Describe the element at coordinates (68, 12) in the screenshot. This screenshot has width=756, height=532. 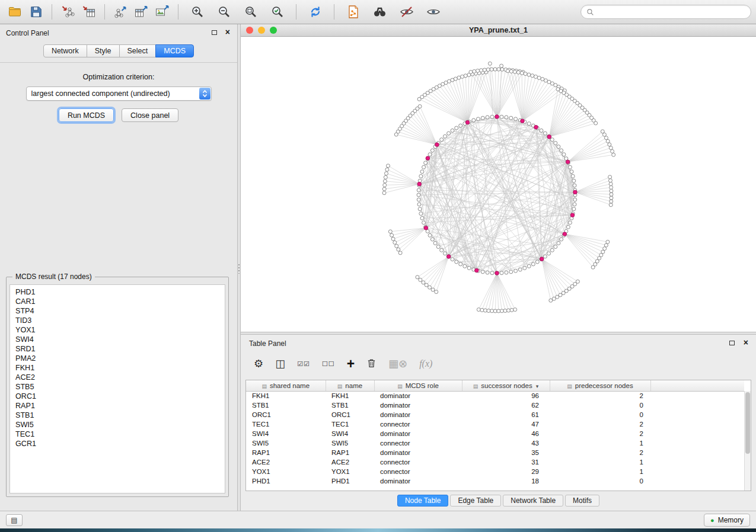
I see `import-network-button` at that location.